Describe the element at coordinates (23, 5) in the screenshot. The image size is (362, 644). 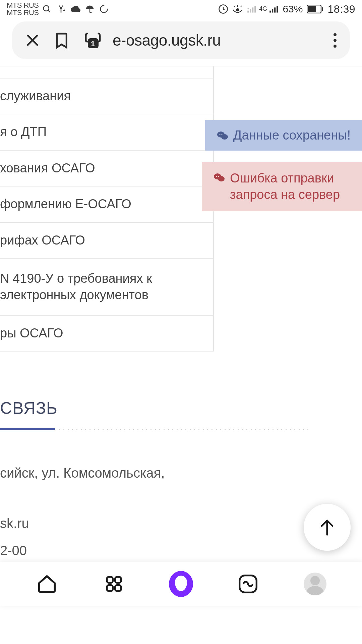
I see `carrier-1: MTS RUS` at that location.